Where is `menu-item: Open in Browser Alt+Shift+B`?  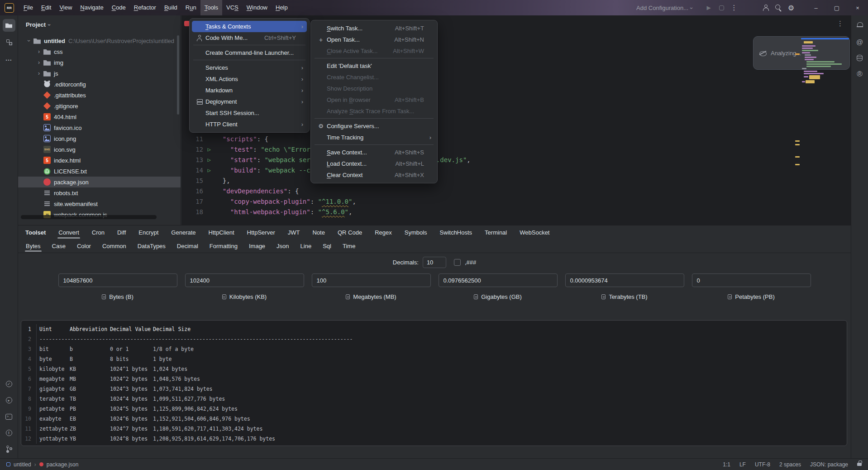 menu-item: Open in Browser Alt+Shift+B is located at coordinates (374, 100).